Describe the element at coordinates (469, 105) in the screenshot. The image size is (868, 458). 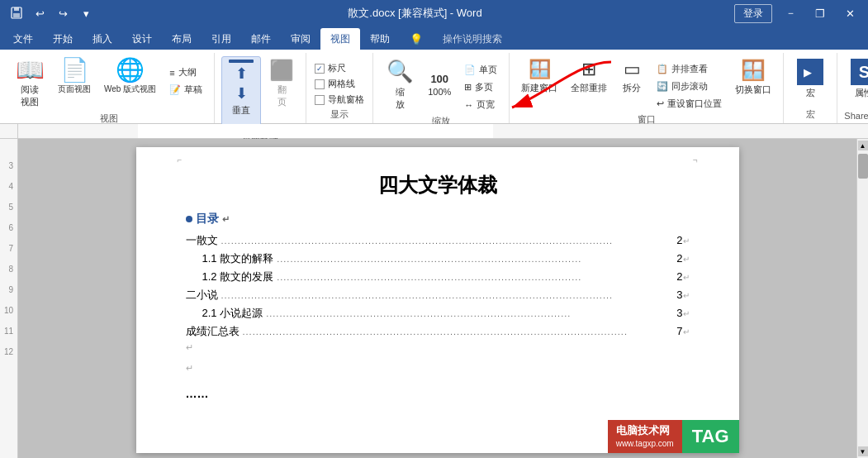
I see `page-width-icon: ↔` at that location.